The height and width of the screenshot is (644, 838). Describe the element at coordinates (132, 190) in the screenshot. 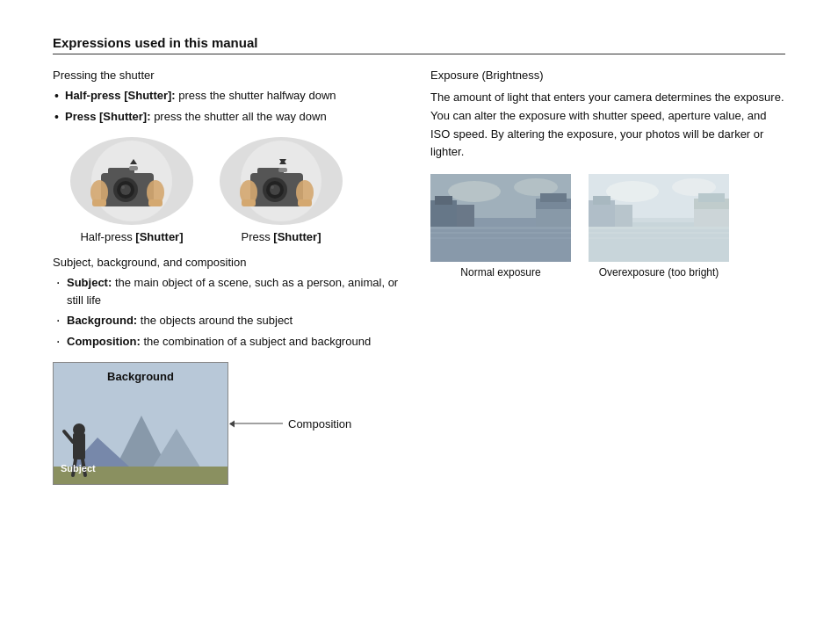

I see `camera-item-halfpress: Half-press [Shutter]` at that location.